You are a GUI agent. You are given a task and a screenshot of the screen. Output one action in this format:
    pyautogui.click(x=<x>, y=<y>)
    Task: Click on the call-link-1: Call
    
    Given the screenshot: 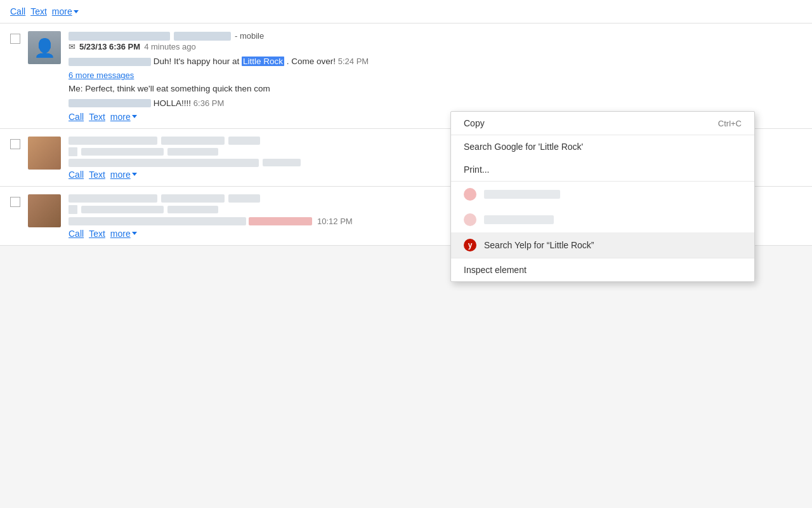 What is the action you would take?
    pyautogui.click(x=76, y=117)
    